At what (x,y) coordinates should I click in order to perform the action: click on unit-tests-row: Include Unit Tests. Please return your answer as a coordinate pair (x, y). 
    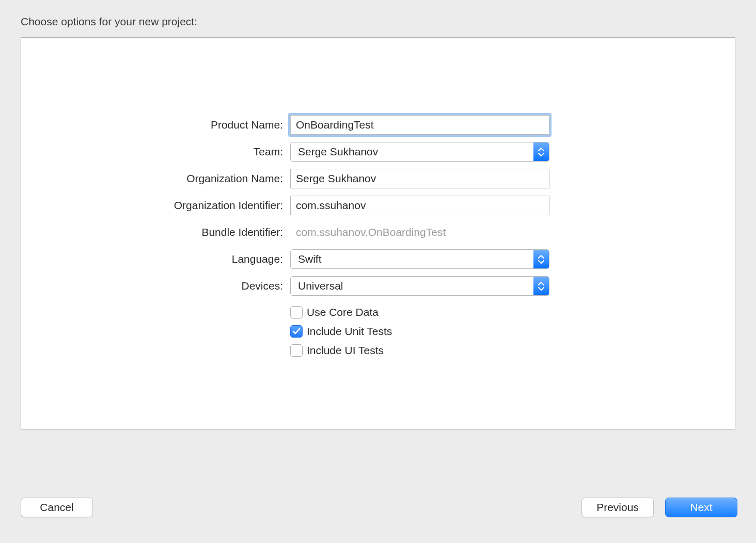
    Looking at the image, I should click on (378, 331).